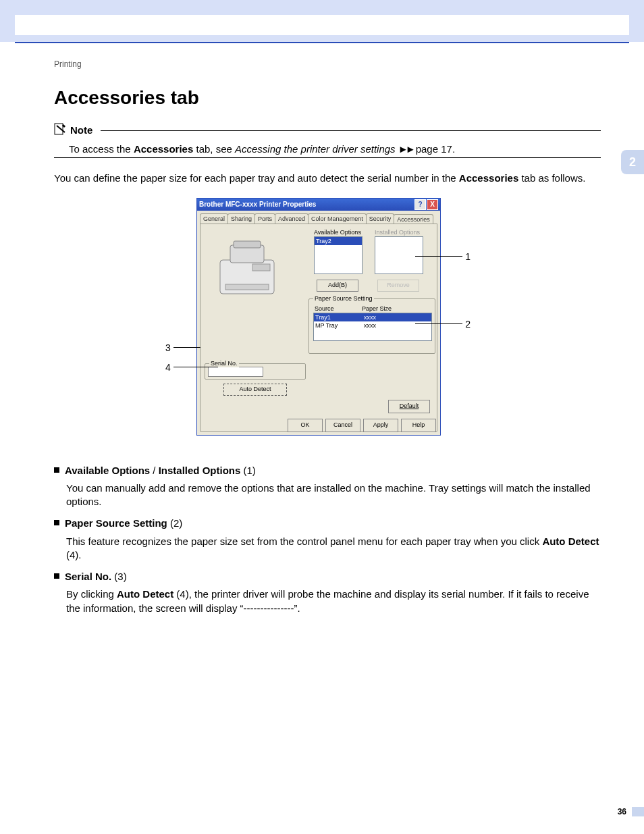  Describe the element at coordinates (327, 593) in the screenshot. I see `list-item: Serial No. (3) By clicking Auto Detect (…` at that location.